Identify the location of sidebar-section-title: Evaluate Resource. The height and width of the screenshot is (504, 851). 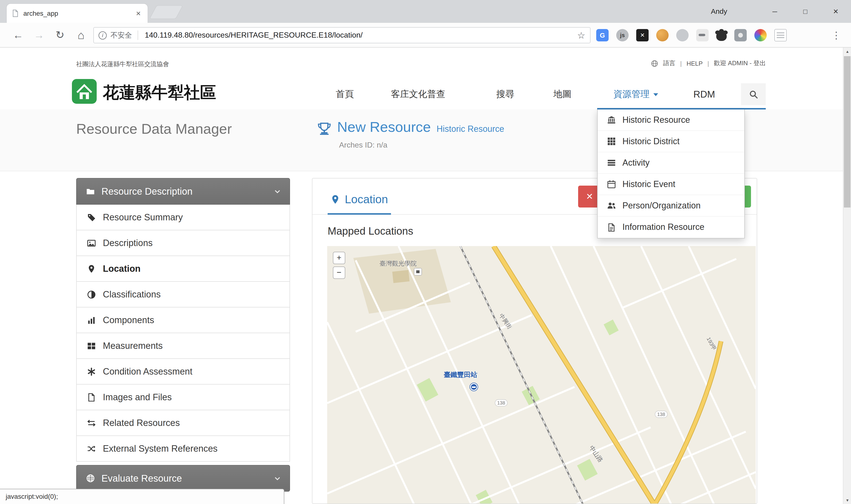
(142, 478).